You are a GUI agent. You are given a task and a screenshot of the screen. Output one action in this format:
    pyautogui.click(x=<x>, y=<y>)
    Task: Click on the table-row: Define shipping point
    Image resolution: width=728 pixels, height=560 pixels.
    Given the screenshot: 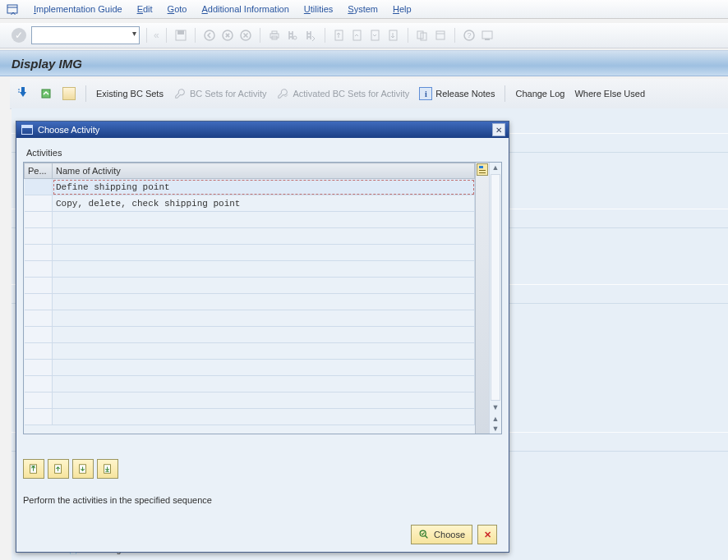 What is the action you would take?
    pyautogui.click(x=250, y=187)
    